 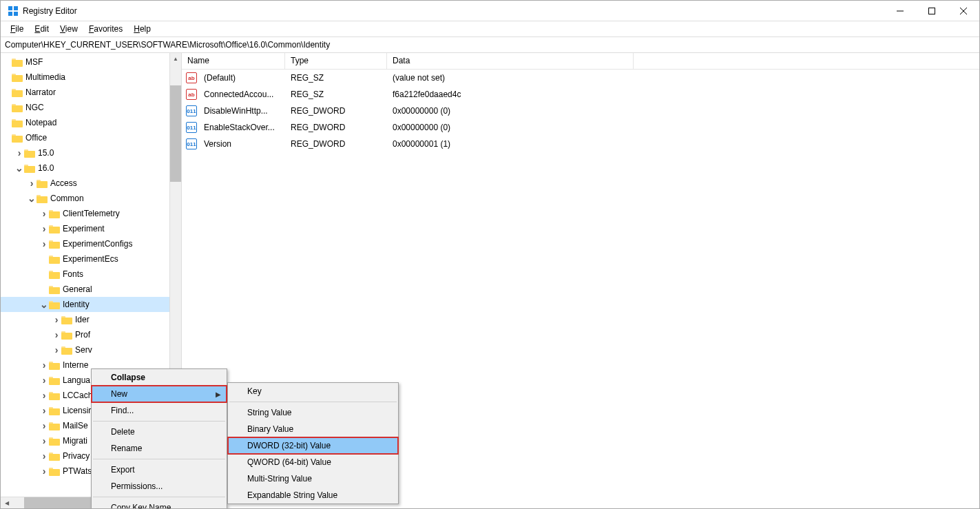 I want to click on tree-item-label: Notepad, so click(x=41, y=123).